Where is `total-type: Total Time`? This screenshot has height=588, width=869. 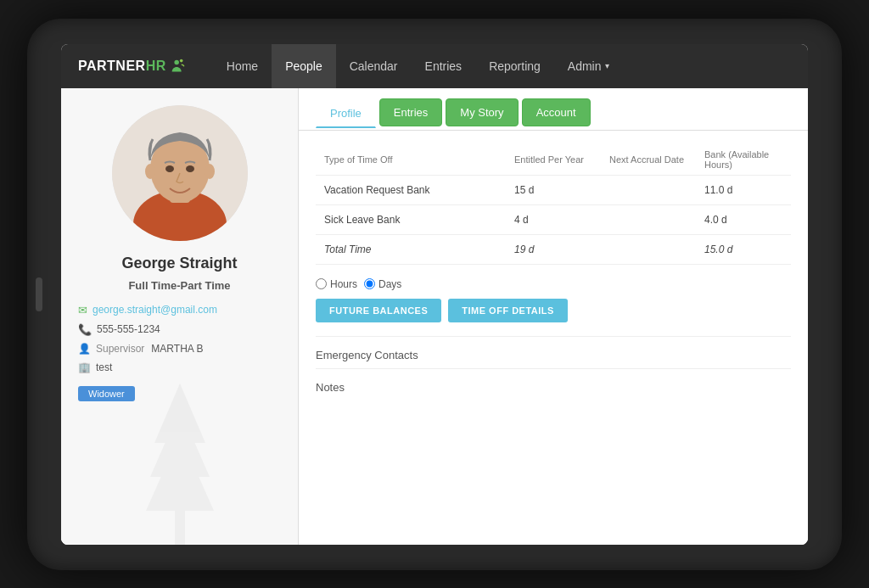
total-type: Total Time is located at coordinates (411, 249).